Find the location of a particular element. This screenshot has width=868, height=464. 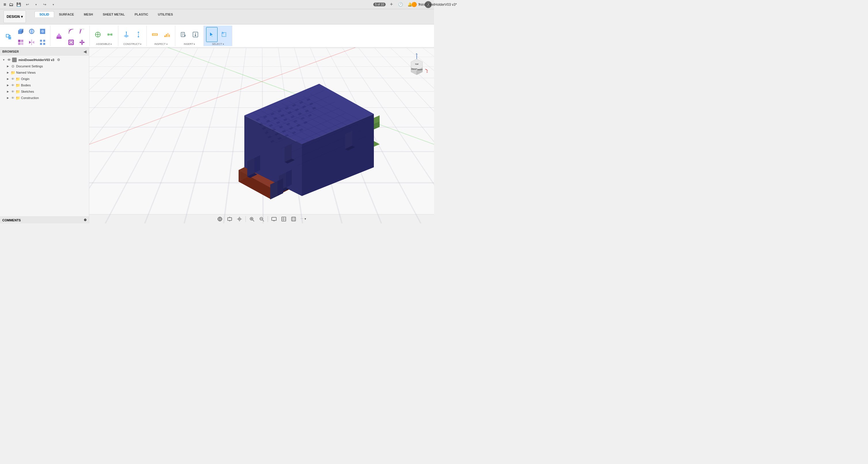

joint-button is located at coordinates (110, 34).